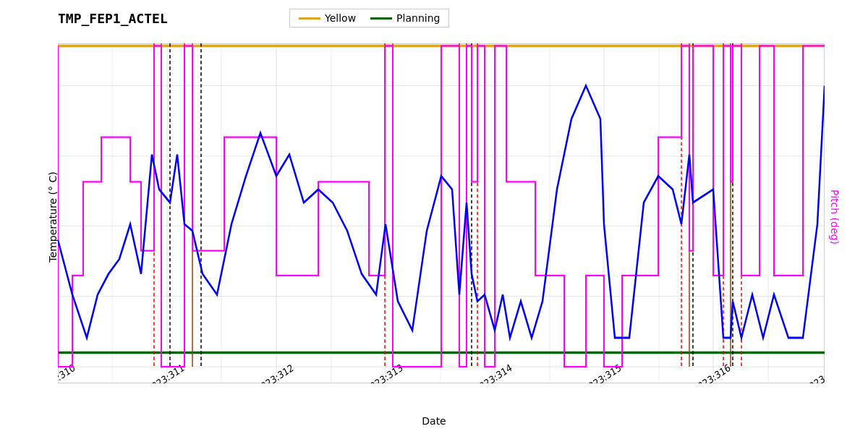 The height and width of the screenshot is (434, 868). What do you see at coordinates (340, 18) in the screenshot?
I see `yellow-label: Yellow` at bounding box center [340, 18].